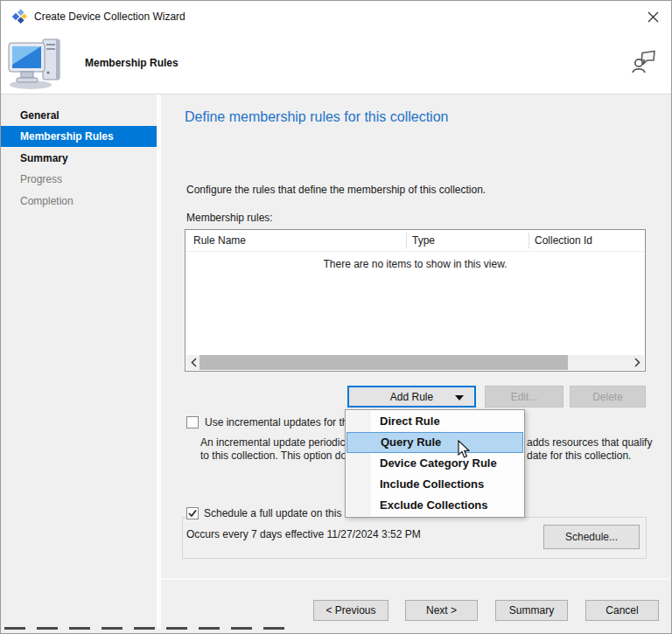 The width and height of the screenshot is (672, 634). What do you see at coordinates (653, 17) in the screenshot?
I see `close-icon` at bounding box center [653, 17].